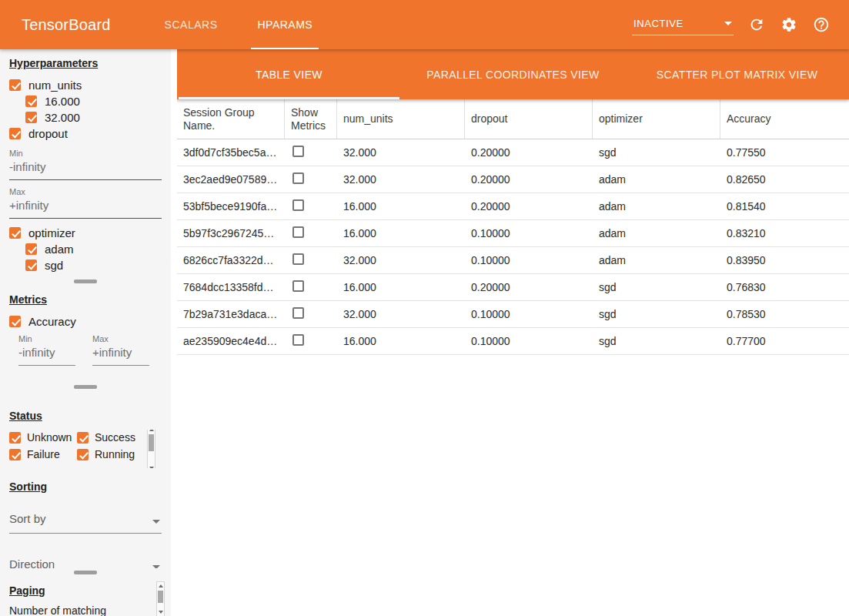  Describe the element at coordinates (47, 354) in the screenshot. I see `metric-min-input` at that location.